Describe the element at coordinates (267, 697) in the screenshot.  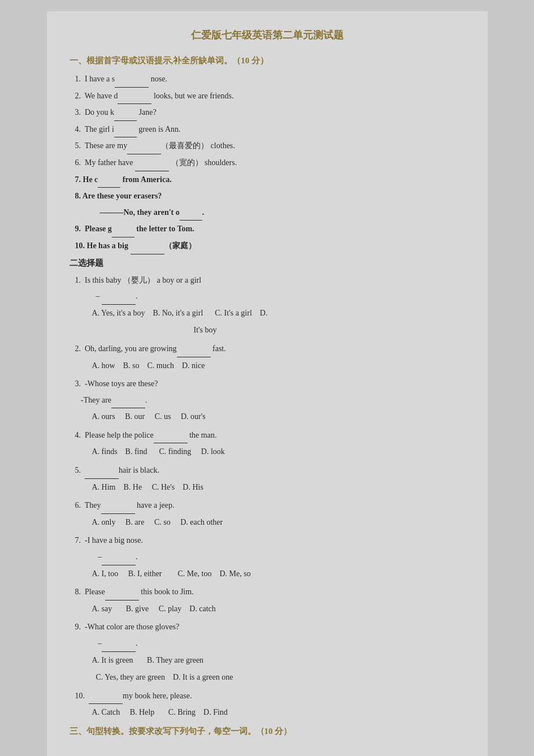
I see `list-item: 10. my book here, please.` at that location.